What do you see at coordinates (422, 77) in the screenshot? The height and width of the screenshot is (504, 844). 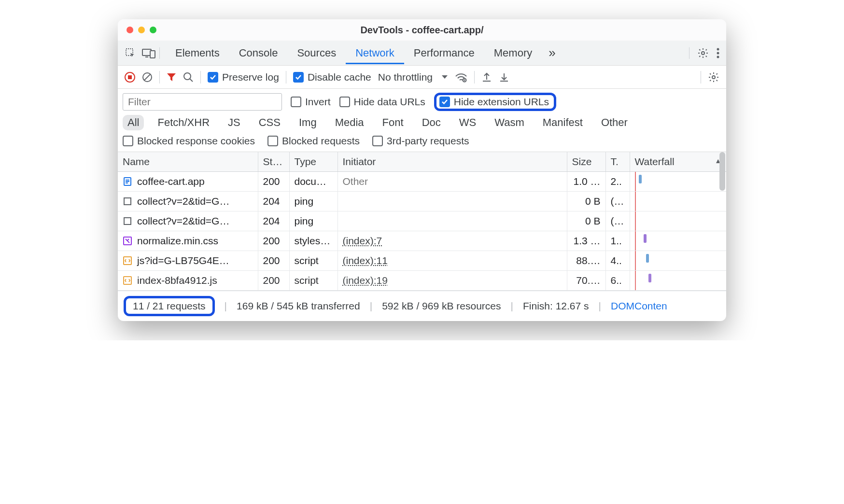 I see `network-toolbar: Preserve log Disable cache No throttling` at bounding box center [422, 77].